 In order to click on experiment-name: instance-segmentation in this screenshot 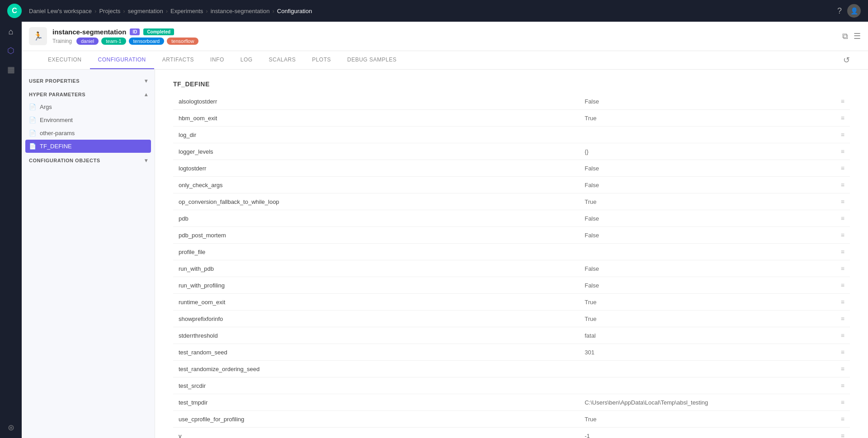, I will do `click(90, 32)`.